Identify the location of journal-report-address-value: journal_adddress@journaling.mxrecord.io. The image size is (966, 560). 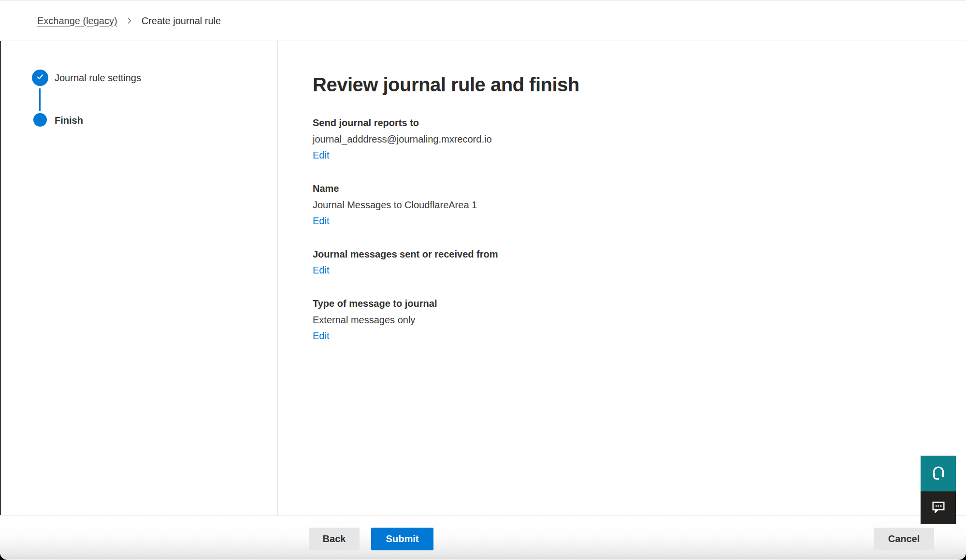
(630, 139).